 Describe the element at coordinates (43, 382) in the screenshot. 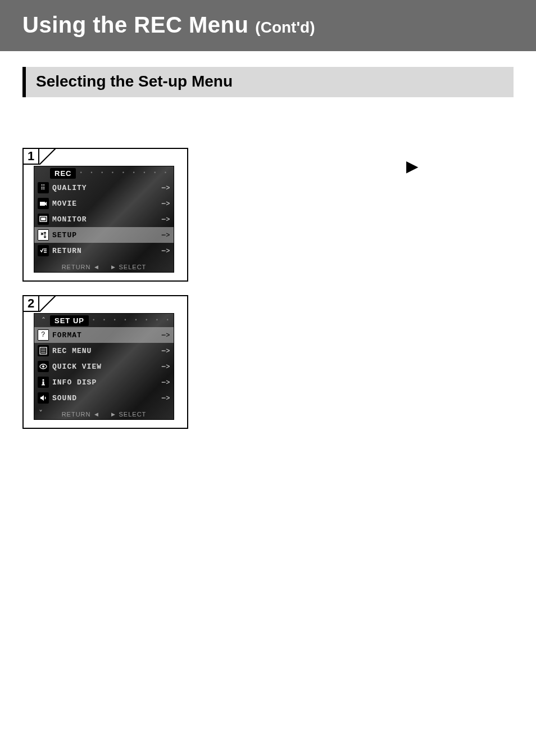

I see `info-icon` at that location.